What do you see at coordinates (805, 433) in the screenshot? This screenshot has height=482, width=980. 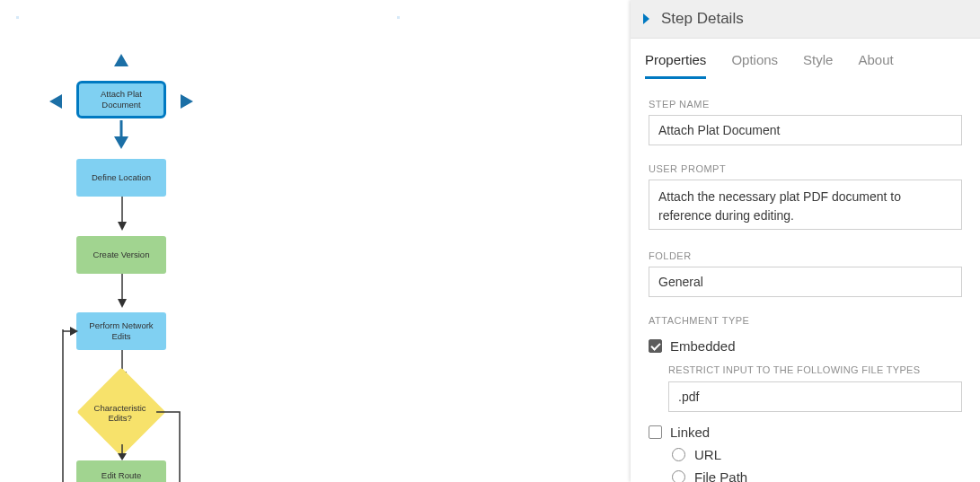 I see `linked-row: Linked` at bounding box center [805, 433].